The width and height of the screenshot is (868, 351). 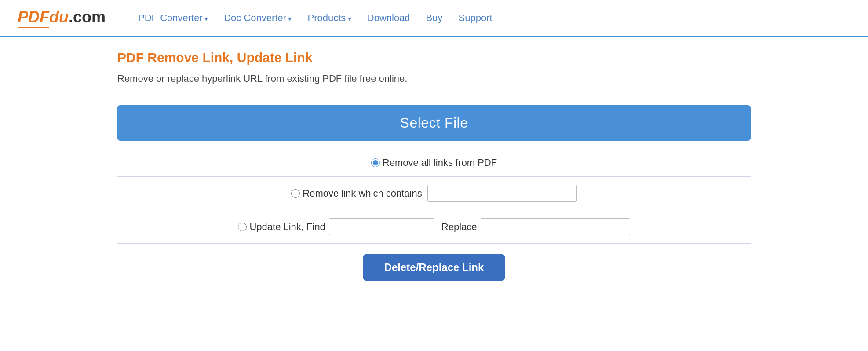 What do you see at coordinates (434, 194) in the screenshot?
I see `remove-contains-option-row: Remove link which contains` at bounding box center [434, 194].